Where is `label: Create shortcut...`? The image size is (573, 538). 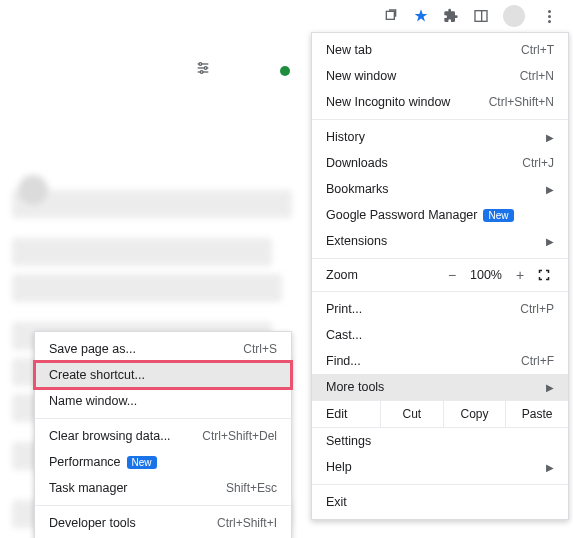
label: Create shortcut... is located at coordinates (97, 375).